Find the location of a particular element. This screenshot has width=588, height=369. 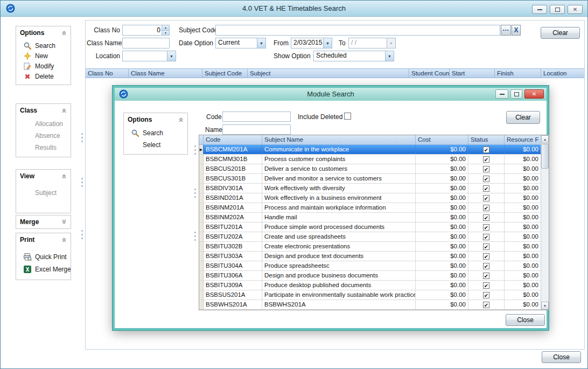

location-select: ▼ is located at coordinates (149, 56).